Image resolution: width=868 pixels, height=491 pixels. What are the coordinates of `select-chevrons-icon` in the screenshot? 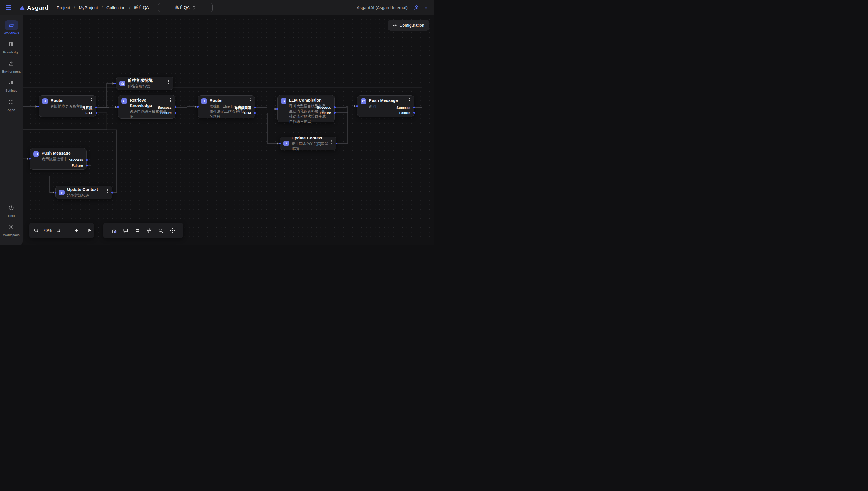 It's located at (194, 8).